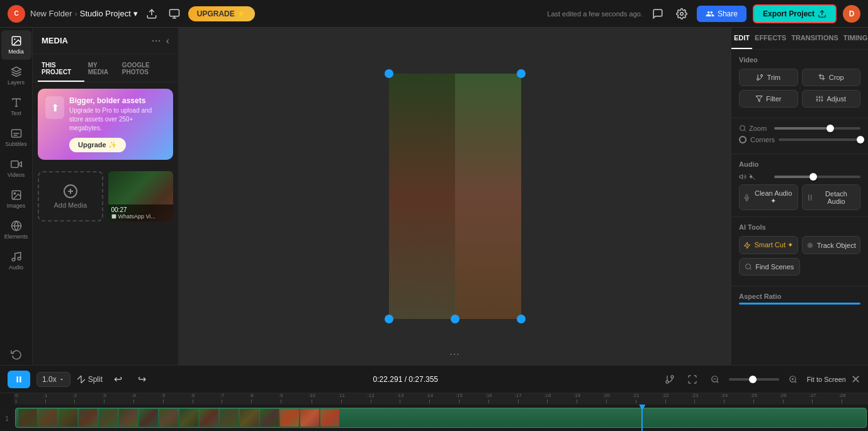 Image resolution: width=868 pixels, height=431 pixels. Describe the element at coordinates (607, 398) in the screenshot. I see `ruler-mark: :20` at that location.